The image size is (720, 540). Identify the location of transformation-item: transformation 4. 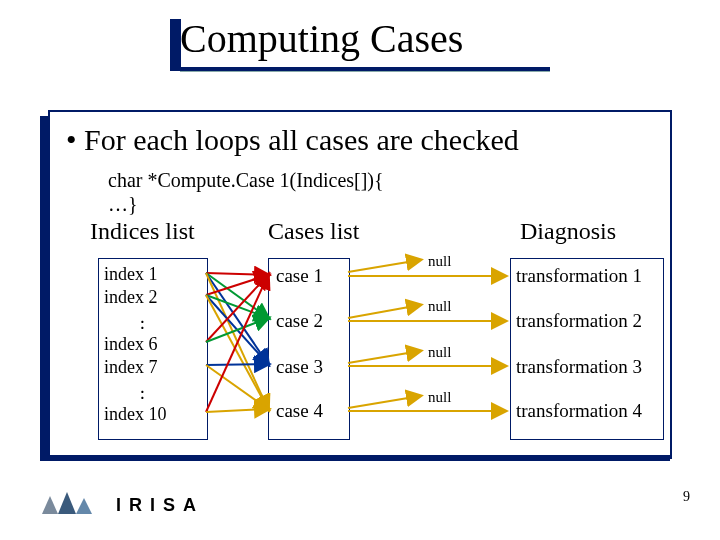
(579, 411).